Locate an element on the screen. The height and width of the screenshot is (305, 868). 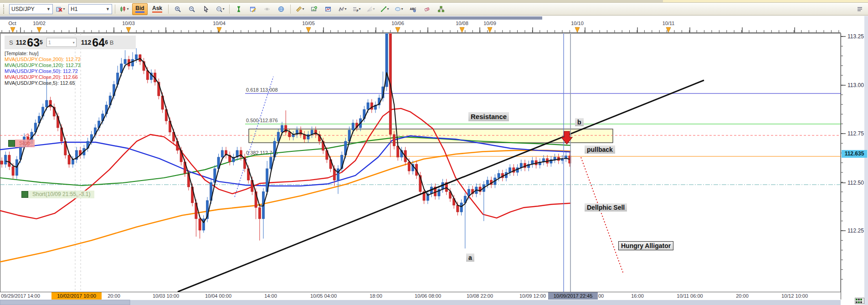
zoom-area-icon: ▾ is located at coordinates (220, 9).